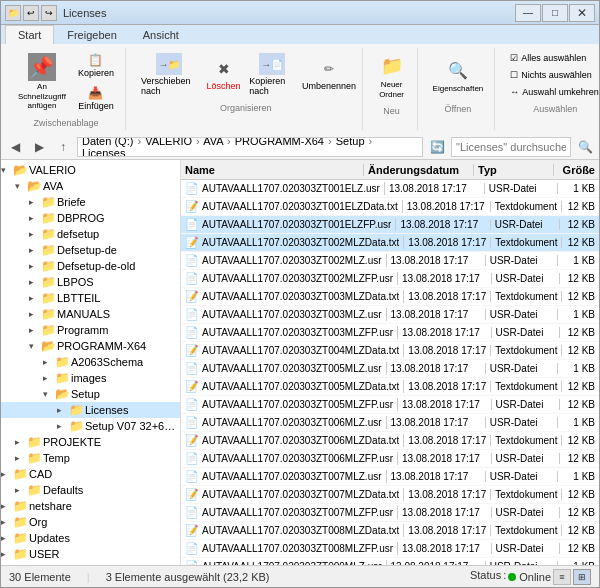 This screenshot has width=600, height=588. What do you see at coordinates (390, 351) in the screenshot?
I see `table-row: 📝 AUTAVAALL1707.020303ZT004MLZData.txt 1…` at bounding box center [390, 351].